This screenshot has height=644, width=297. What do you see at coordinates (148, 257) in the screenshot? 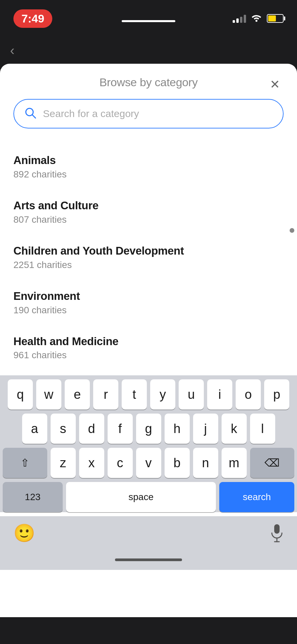
I see `category-item-children: Children and Youth Development 2251 char…` at bounding box center [148, 257].